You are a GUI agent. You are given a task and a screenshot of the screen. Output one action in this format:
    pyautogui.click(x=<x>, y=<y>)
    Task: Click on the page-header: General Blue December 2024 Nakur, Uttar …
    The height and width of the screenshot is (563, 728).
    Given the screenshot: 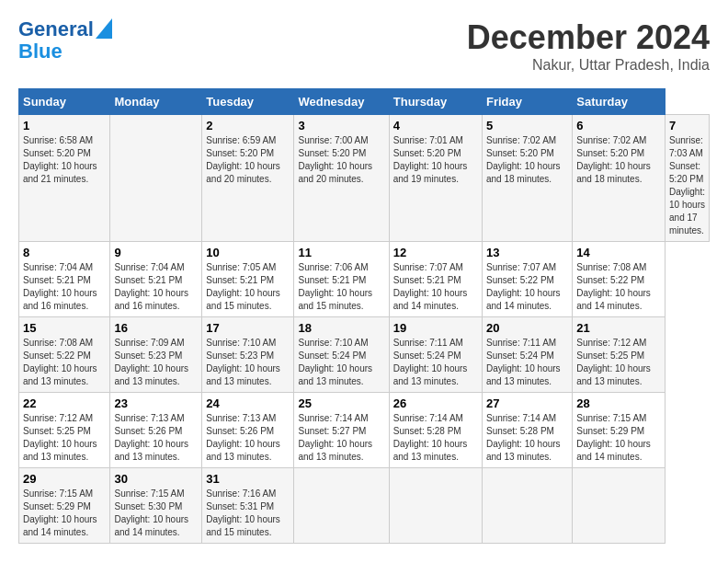 What is the action you would take?
    pyautogui.click(x=364, y=46)
    